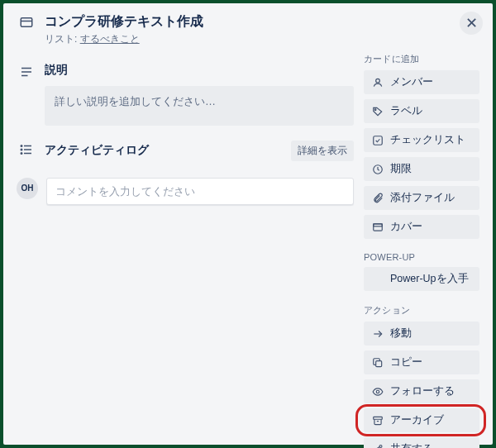 The height and width of the screenshot is (448, 496). What do you see at coordinates (422, 376) in the screenshot?
I see `actions-group: アクション 移動コピーフォローするアーカイブ共有する` at bounding box center [422, 376].